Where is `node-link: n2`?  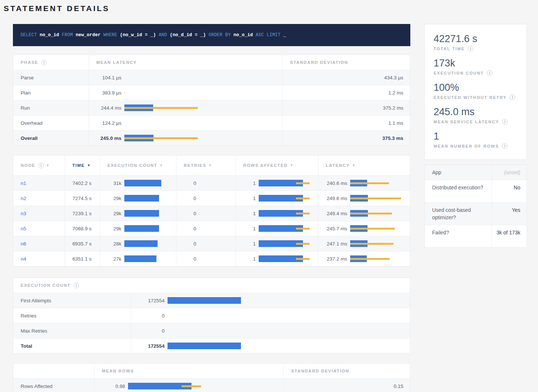
node-link: n2 is located at coordinates (24, 199).